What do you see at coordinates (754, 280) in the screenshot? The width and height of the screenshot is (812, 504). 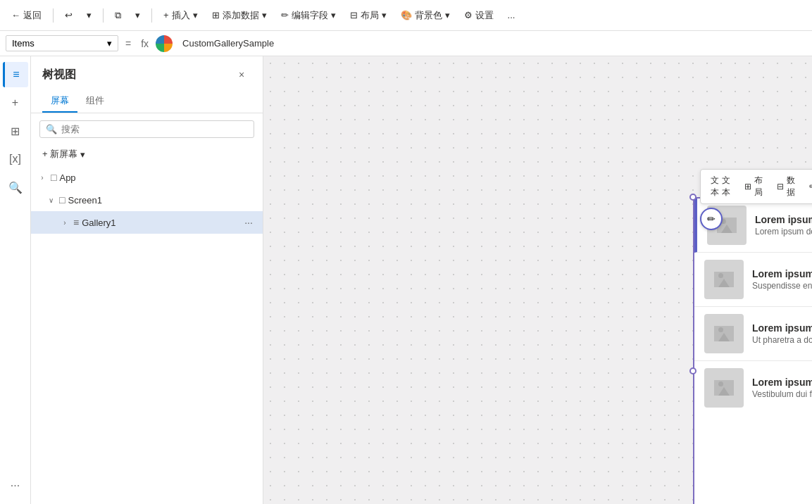 I see `gallery-item-2: Lorem ipsum 2 Suspendisse enim metus, ti…` at bounding box center [754, 280].